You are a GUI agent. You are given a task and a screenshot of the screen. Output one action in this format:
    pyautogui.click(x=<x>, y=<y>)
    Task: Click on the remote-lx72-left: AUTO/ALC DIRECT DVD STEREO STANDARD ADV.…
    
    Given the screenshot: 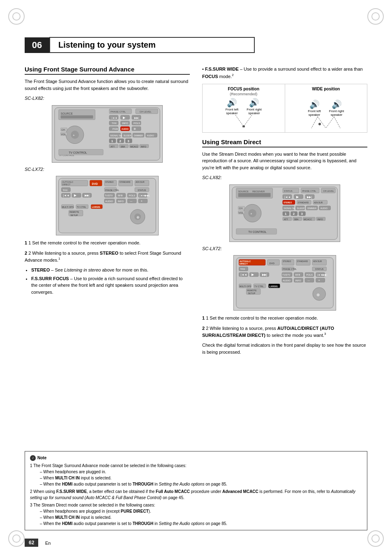 What is the action you would take?
    pyautogui.click(x=107, y=206)
    